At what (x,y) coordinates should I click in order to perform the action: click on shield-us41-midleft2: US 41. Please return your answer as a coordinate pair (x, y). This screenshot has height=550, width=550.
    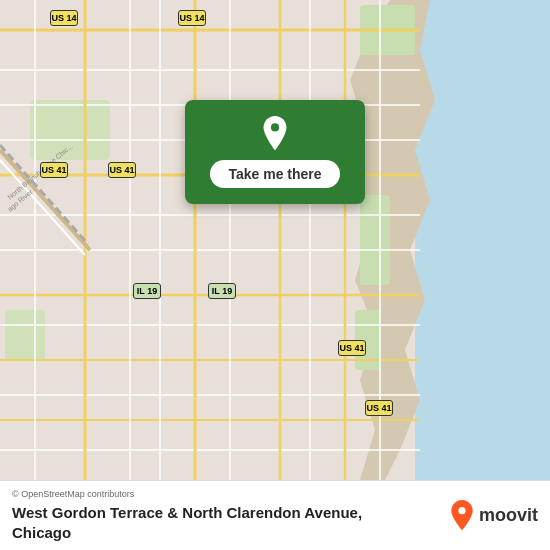
    Looking at the image, I should click on (122, 170).